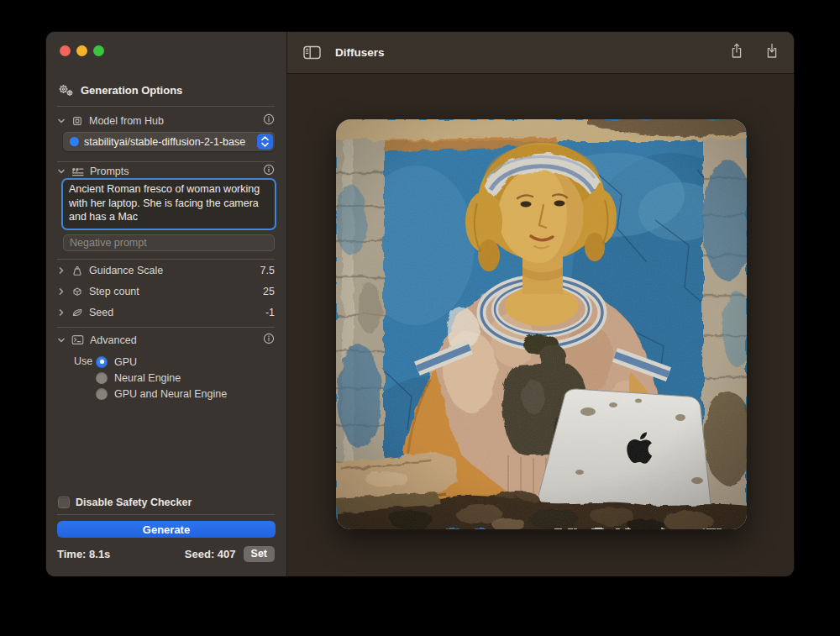  What do you see at coordinates (83, 361) in the screenshot?
I see `use-label: Use` at bounding box center [83, 361].